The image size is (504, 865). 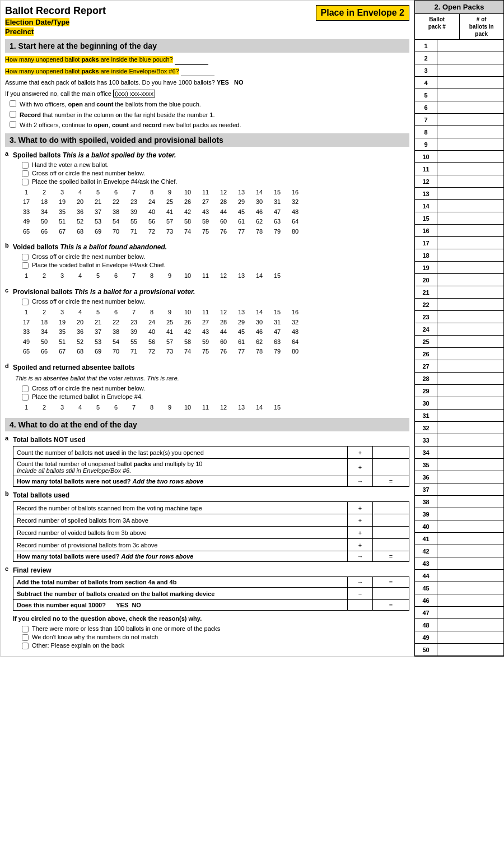 I want to click on section-4a-letter: a, so click(x=9, y=438).